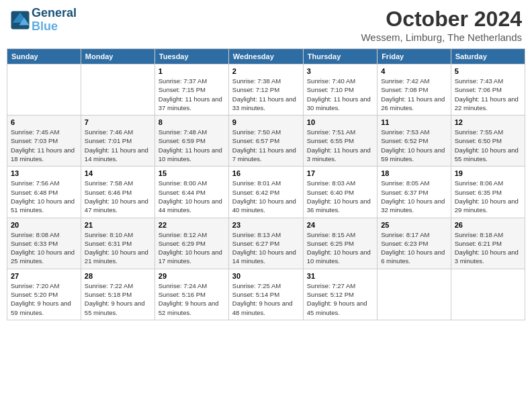 Image resolution: width=532 pixels, height=411 pixels. Describe the element at coordinates (192, 300) in the screenshot. I see `day-detail: Sunrise: 7:24 AM Sunset: 5:16 PM Dayligh…` at that location.